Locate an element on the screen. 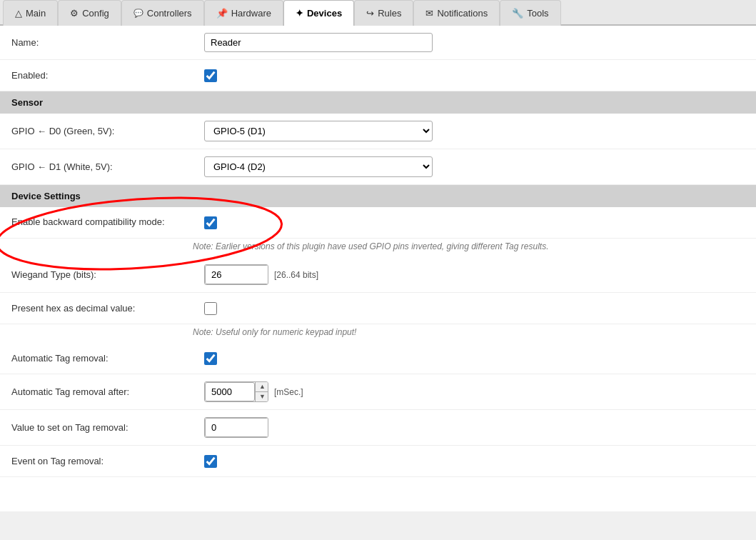 This screenshot has height=540, width=756. auto-tag-removal-after-increment: ▲ is located at coordinates (262, 387).